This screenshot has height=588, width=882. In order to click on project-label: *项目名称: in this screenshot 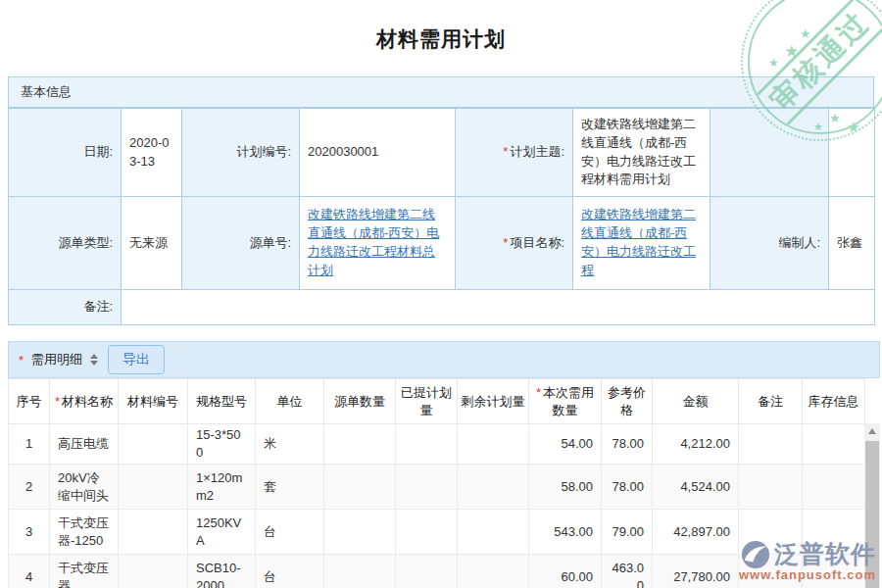, I will do `click(514, 243)`.